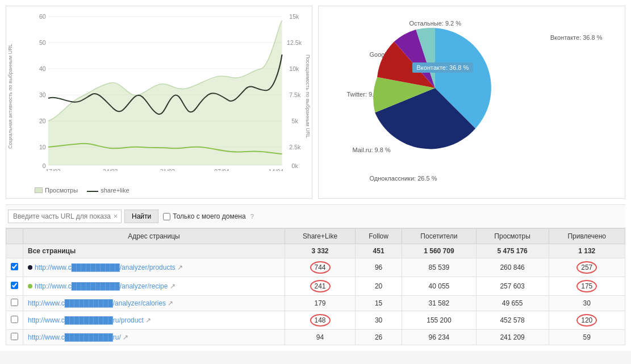 The width and height of the screenshot is (631, 364). What do you see at coordinates (440, 286) in the screenshot?
I see `row-visitors: 40 055` at bounding box center [440, 286].